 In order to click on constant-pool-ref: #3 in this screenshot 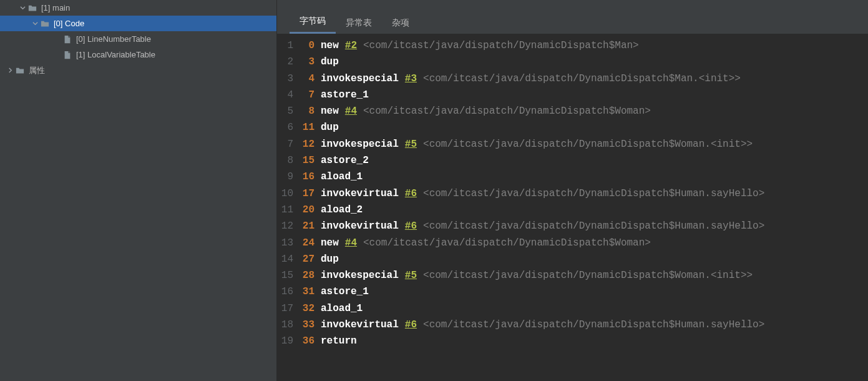, I will do `click(411, 79)`.